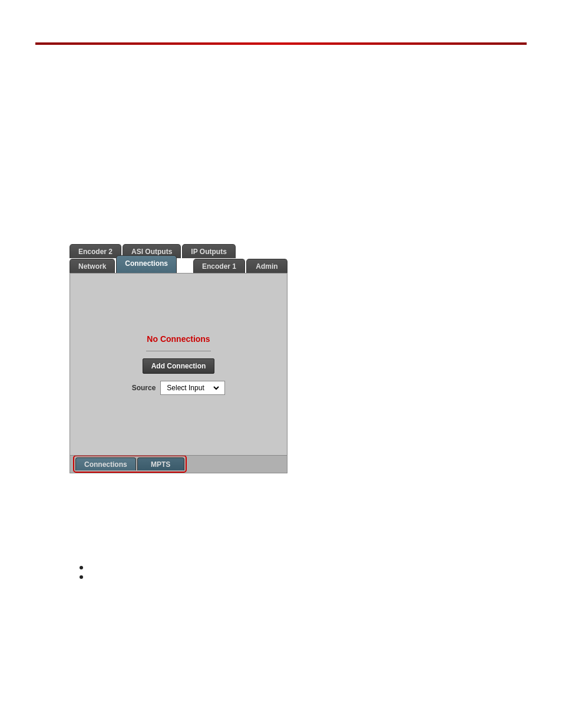 The width and height of the screenshot is (562, 728). What do you see at coordinates (95, 251) in the screenshot?
I see `tab-encoder2: Encoder 2` at bounding box center [95, 251].